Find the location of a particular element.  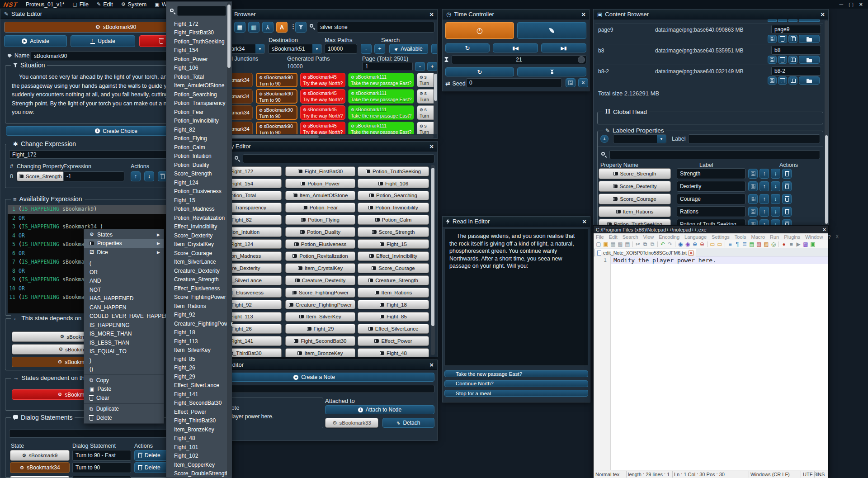

property-button-potion_flying: Potion_Flying is located at coordinates (320, 220).